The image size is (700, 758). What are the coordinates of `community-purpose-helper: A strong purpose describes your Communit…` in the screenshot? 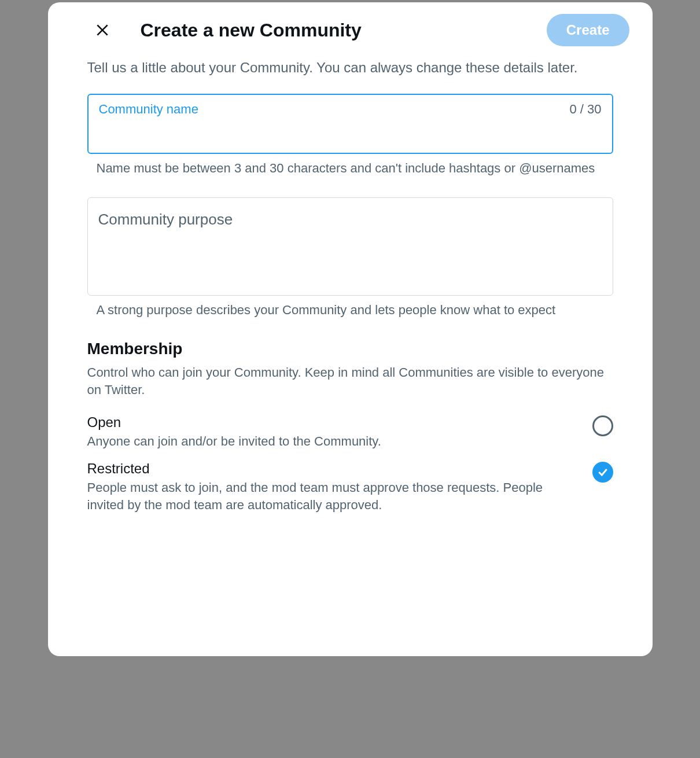 It's located at (351, 310).